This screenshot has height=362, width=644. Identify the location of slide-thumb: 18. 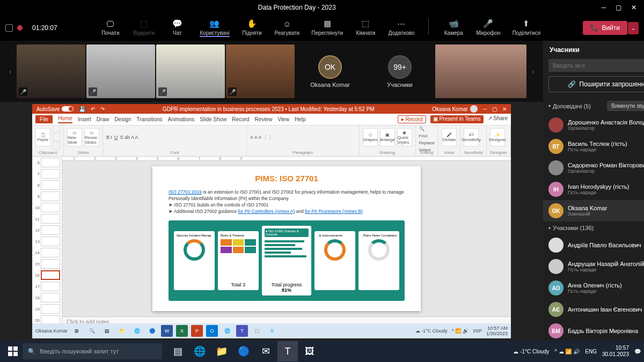
(47, 298).